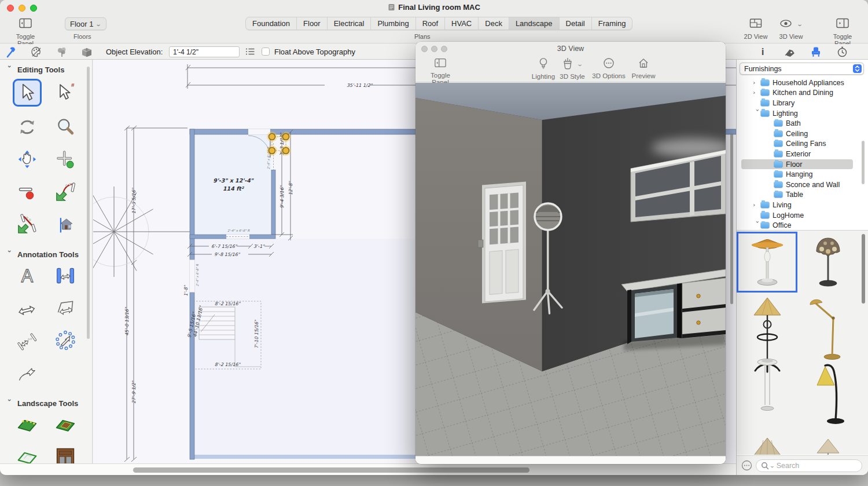 This screenshot has height=486, width=868. Describe the element at coordinates (65, 425) in the screenshot. I see `terrain-hole-tool` at that location.